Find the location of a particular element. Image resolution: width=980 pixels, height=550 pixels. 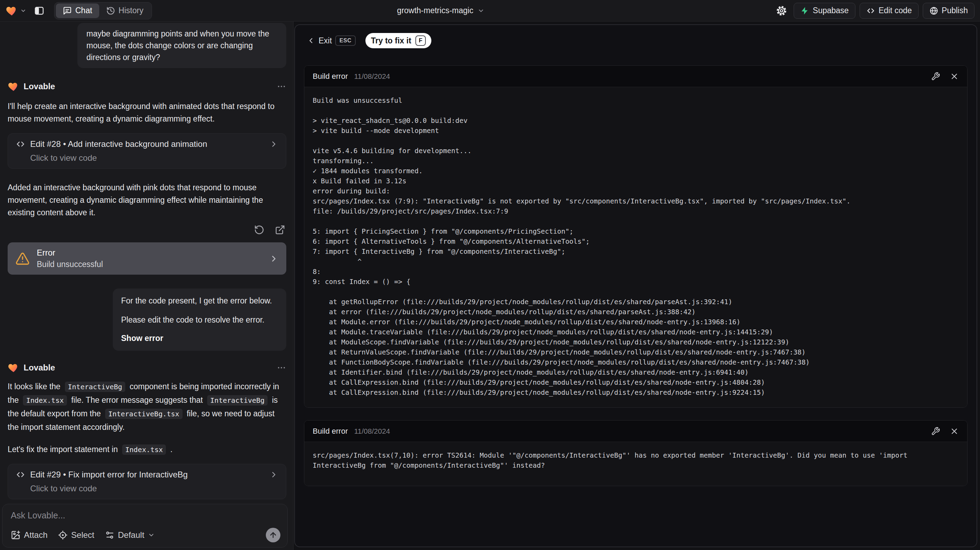

exit-button: Exit ESC is located at coordinates (331, 40).